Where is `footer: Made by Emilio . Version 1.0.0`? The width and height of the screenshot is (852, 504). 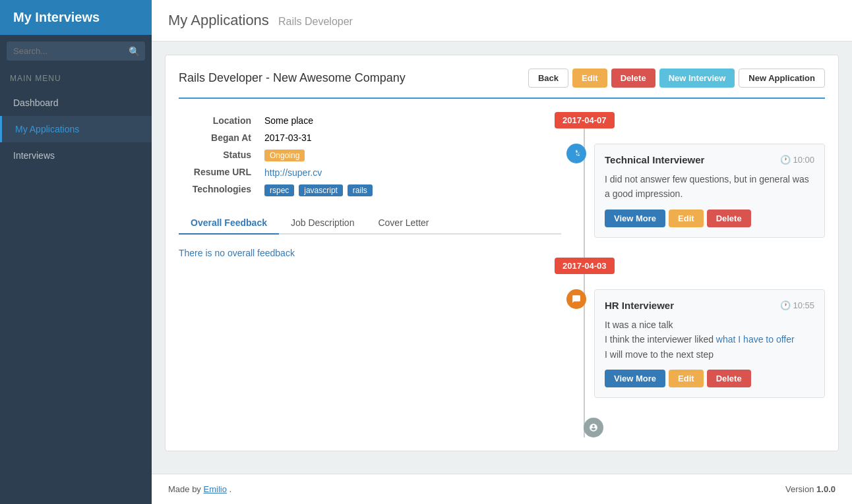
footer: Made by Emilio . Version 1.0.0 is located at coordinates (502, 489).